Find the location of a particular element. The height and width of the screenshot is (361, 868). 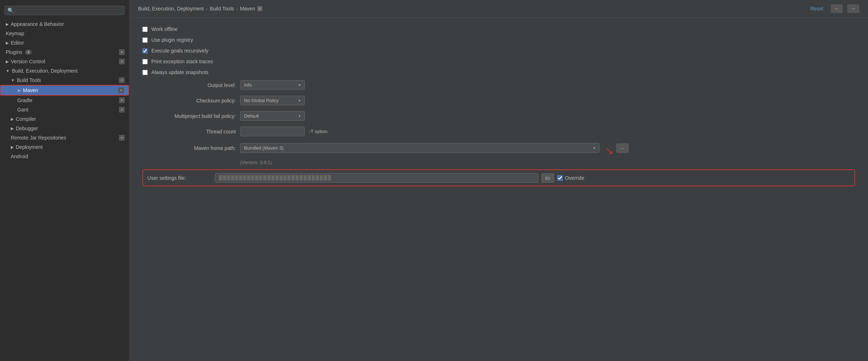

execute-goals-recursively-label: Execute goals recursively is located at coordinates (180, 51).